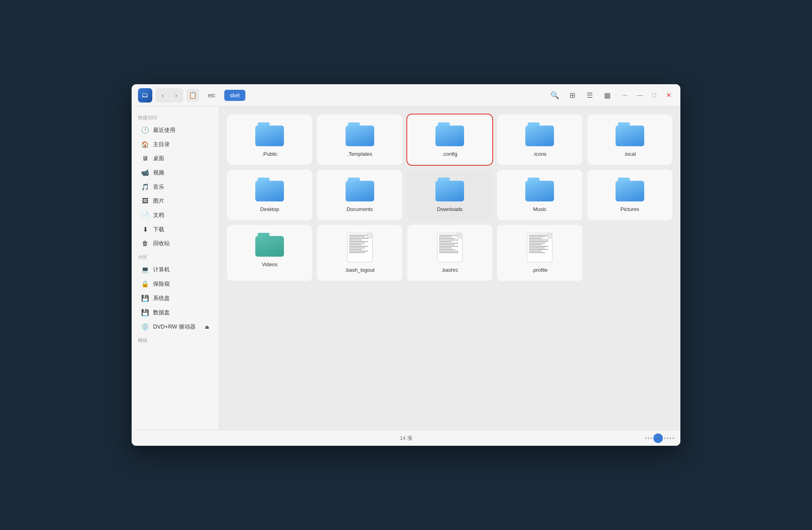 The width and height of the screenshot is (812, 530). I want to click on sidebar-item-recent: 🕐 最近使用, so click(175, 130).